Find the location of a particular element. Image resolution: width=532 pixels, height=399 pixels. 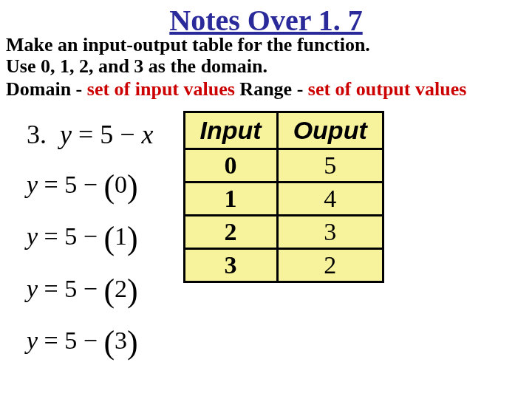

cell-output: 4 is located at coordinates (330, 200).